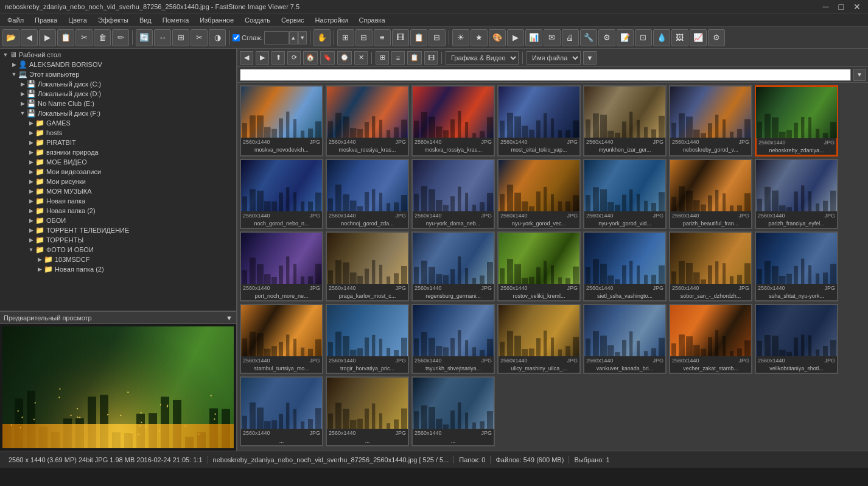 This screenshot has width=868, height=486. I want to click on list-view-button: ≡, so click(382, 38).